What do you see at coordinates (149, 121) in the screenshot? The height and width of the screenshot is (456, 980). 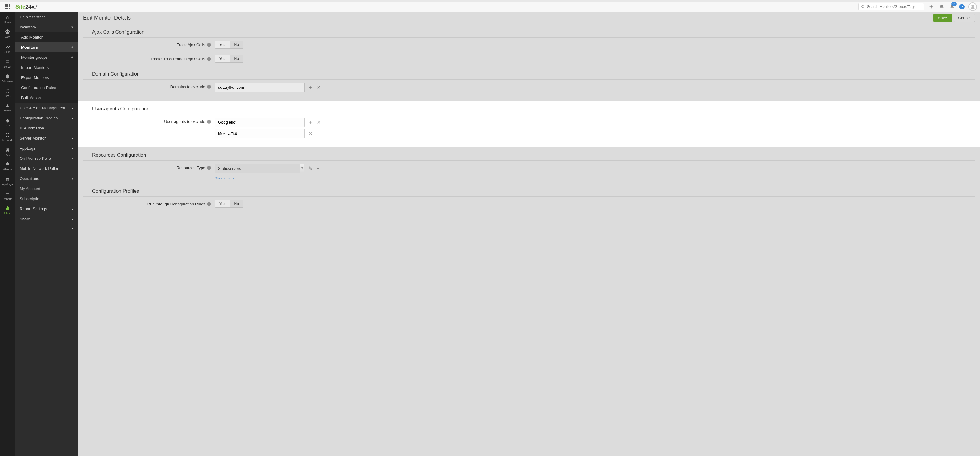 I see `label-ua-exclude: User-agents to excludei` at bounding box center [149, 121].